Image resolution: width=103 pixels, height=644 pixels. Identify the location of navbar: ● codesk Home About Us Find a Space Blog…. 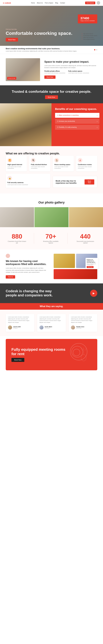
(52, 3).